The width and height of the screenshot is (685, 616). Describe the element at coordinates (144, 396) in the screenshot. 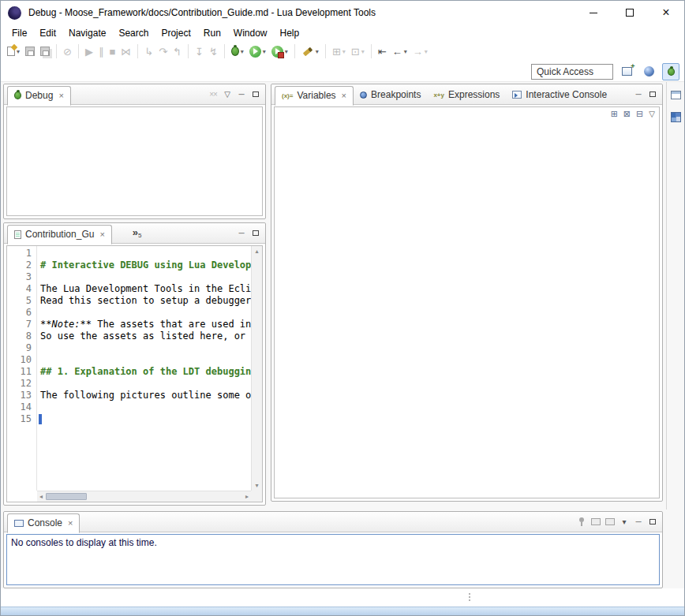

I see `code-line-13: The following pictures outline some o` at that location.